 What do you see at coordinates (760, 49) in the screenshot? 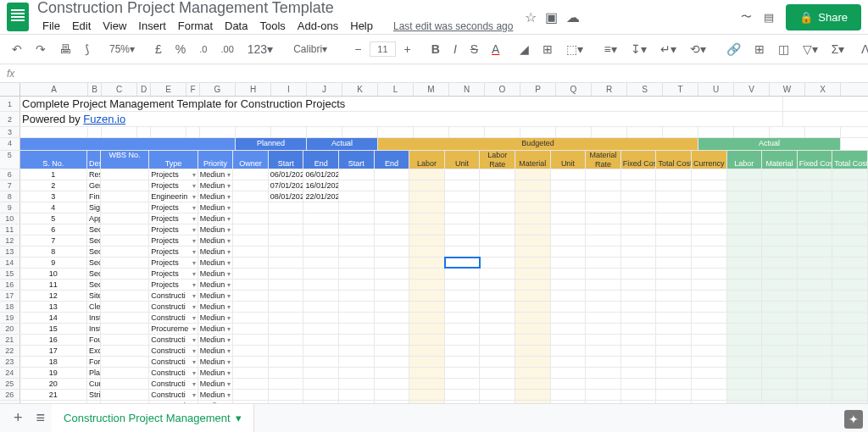
I see `comment-button: ⊞` at bounding box center [760, 49].